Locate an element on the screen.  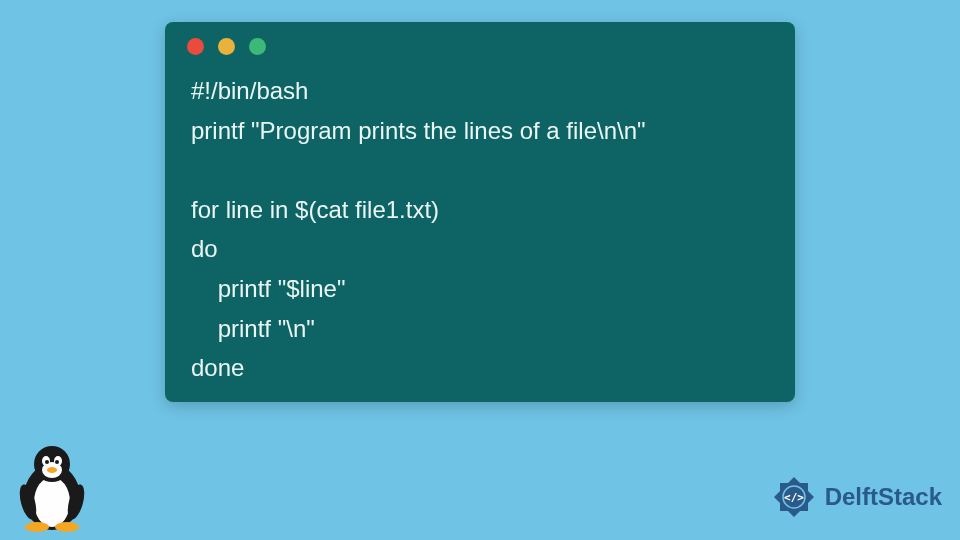
minimize-dot is located at coordinates (226, 46).